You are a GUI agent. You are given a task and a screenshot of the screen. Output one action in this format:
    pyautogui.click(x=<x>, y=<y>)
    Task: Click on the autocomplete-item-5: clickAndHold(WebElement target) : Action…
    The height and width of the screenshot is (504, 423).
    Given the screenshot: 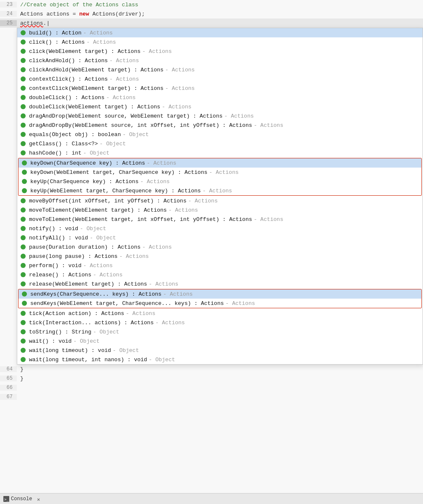 What is the action you would take?
    pyautogui.click(x=220, y=70)
    